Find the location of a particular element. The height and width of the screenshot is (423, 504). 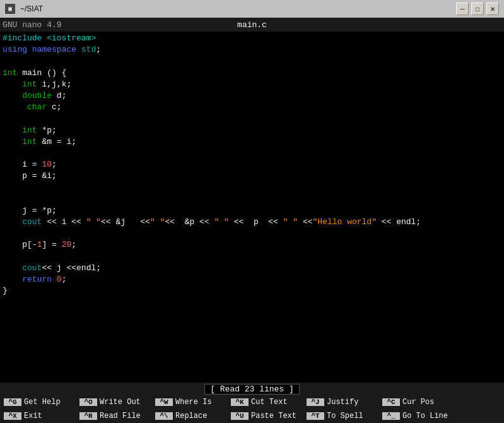

nano-header: GNU nano 4.9 main.c GNU nano 4.9 is located at coordinates (252, 25).